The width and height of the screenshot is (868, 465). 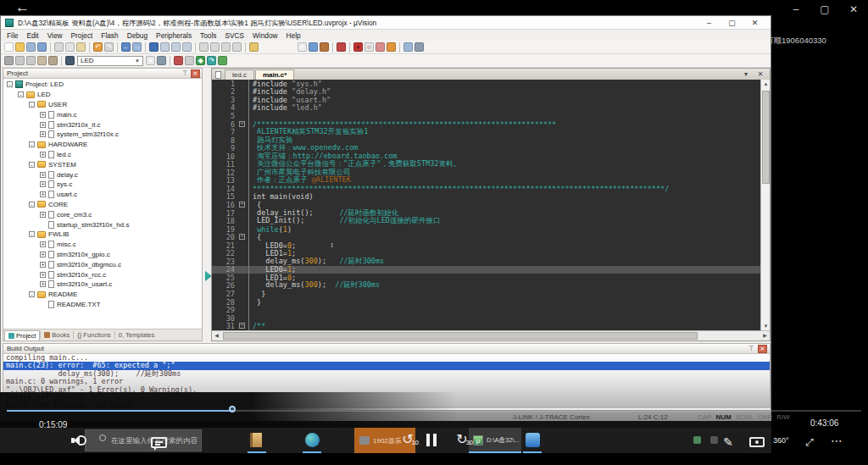 What do you see at coordinates (225, 47) in the screenshot?
I see `comment-selection-icon` at bounding box center [225, 47].